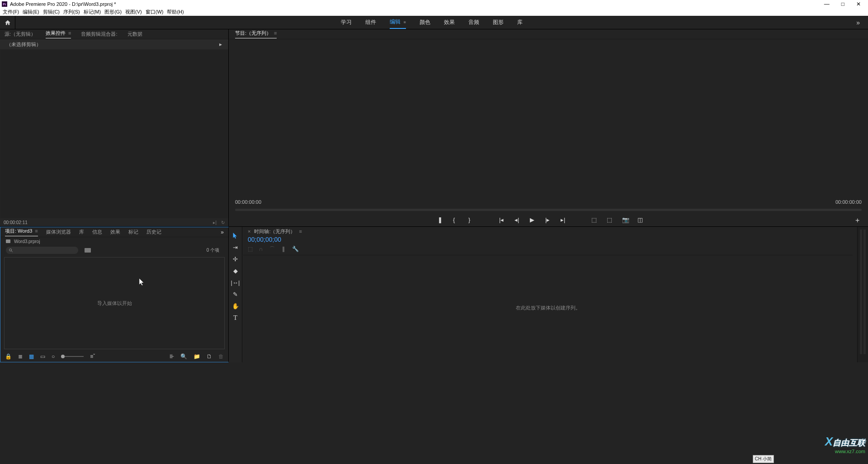 The width and height of the screenshot is (868, 464). Describe the element at coordinates (236, 259) in the screenshot. I see `ripple-edit-tool: ✢` at that location.